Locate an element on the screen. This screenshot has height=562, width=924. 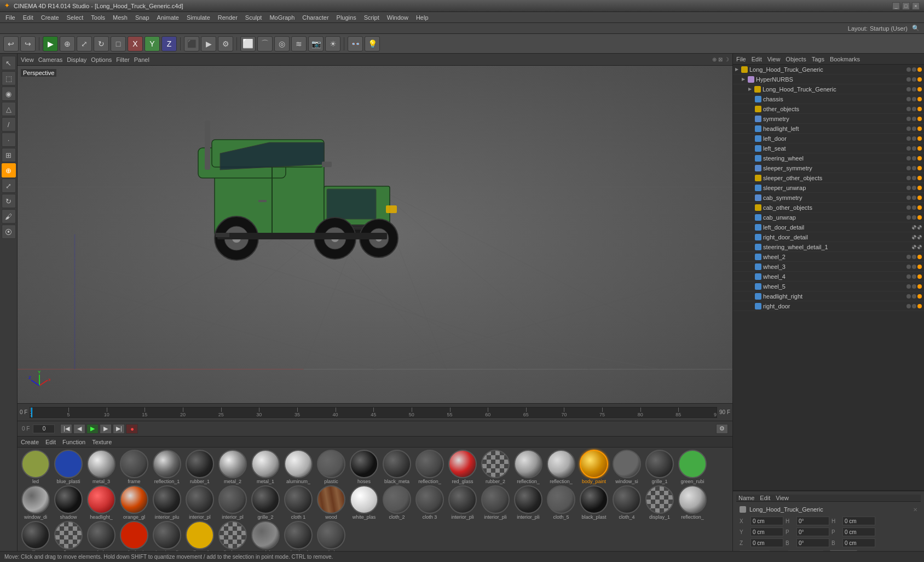
viewport-menu-panel: Panel is located at coordinates (142, 60).